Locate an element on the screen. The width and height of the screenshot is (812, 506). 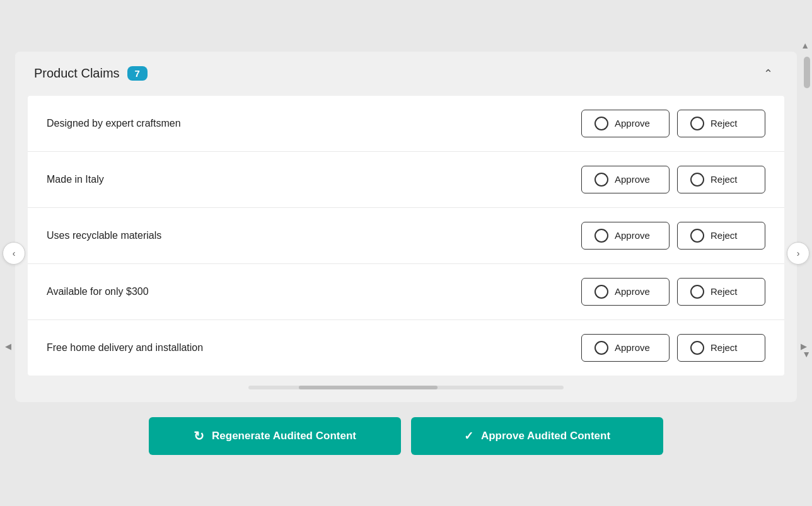
claim-reject-button-2: Reject is located at coordinates (721, 180).